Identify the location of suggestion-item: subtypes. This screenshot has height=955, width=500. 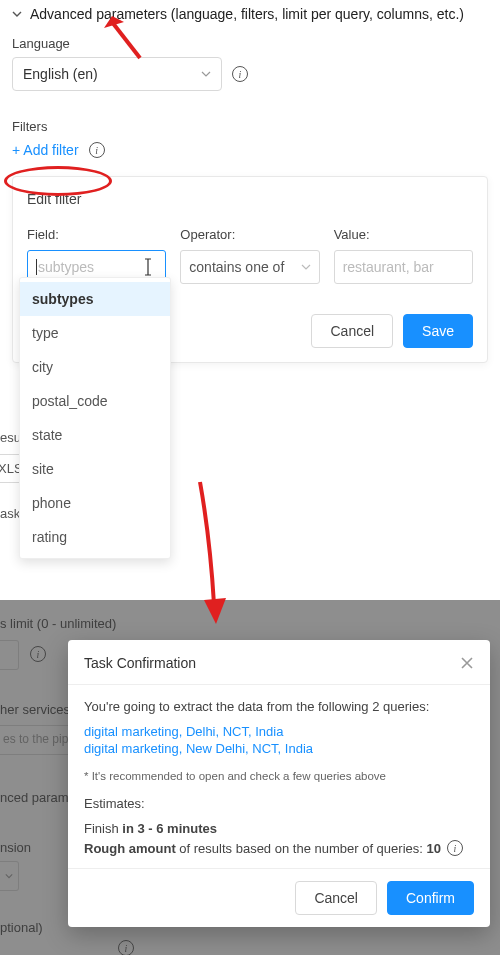
(95, 299).